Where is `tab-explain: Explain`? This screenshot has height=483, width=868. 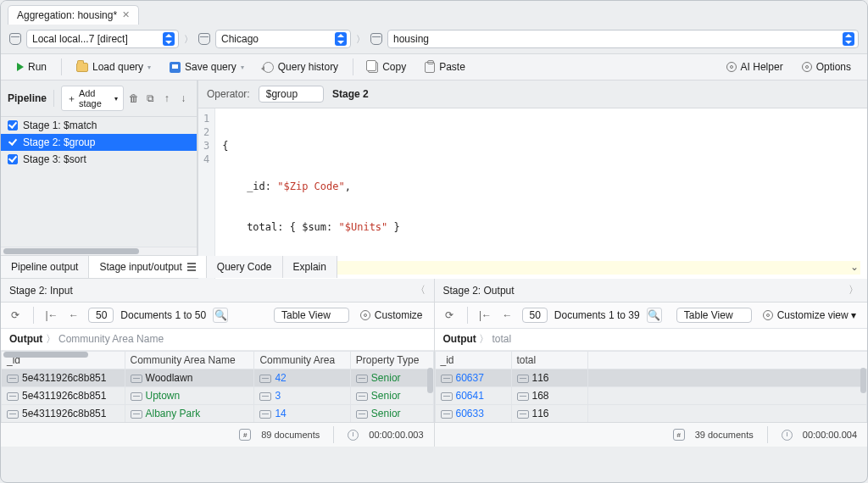
tab-explain: Explain is located at coordinates (310, 267).